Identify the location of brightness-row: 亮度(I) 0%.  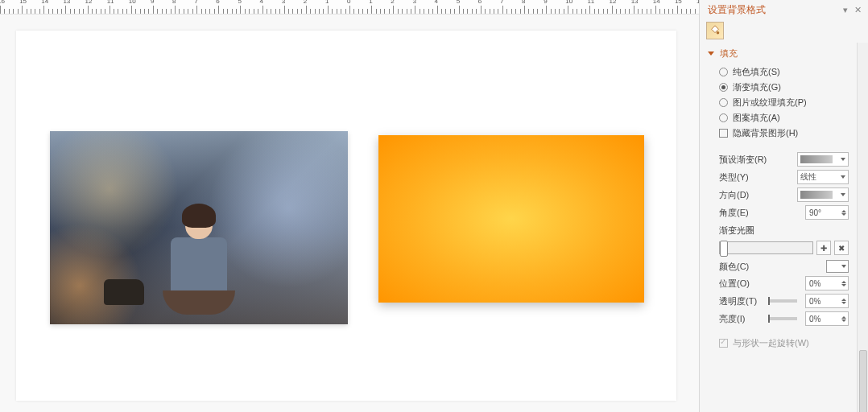
(784, 319).